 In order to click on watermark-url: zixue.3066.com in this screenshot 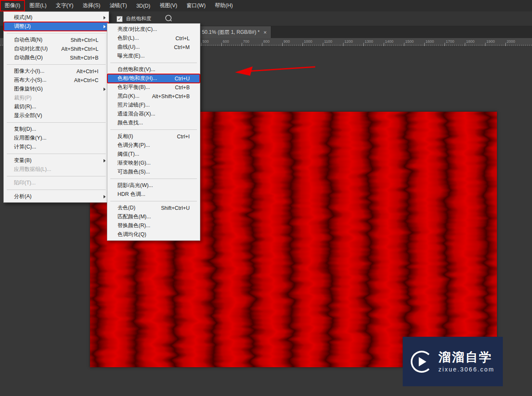, I will do `click(467, 369)`.